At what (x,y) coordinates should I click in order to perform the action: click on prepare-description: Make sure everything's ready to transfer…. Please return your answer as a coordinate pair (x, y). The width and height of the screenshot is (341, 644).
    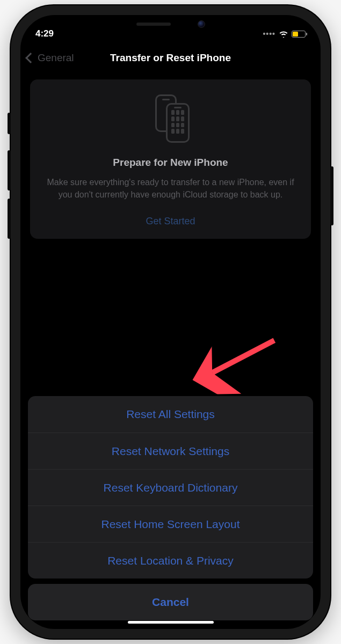
    Looking at the image, I should click on (171, 188).